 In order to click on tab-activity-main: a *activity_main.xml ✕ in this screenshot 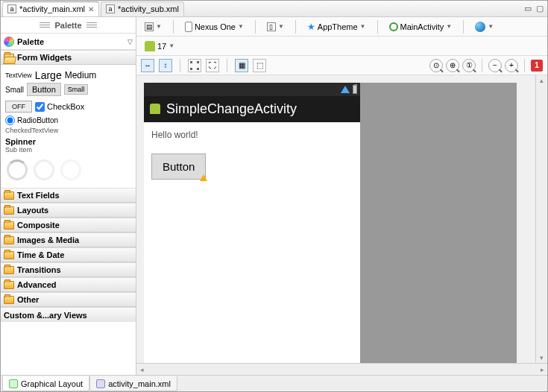, I will do `click(51, 9)`.